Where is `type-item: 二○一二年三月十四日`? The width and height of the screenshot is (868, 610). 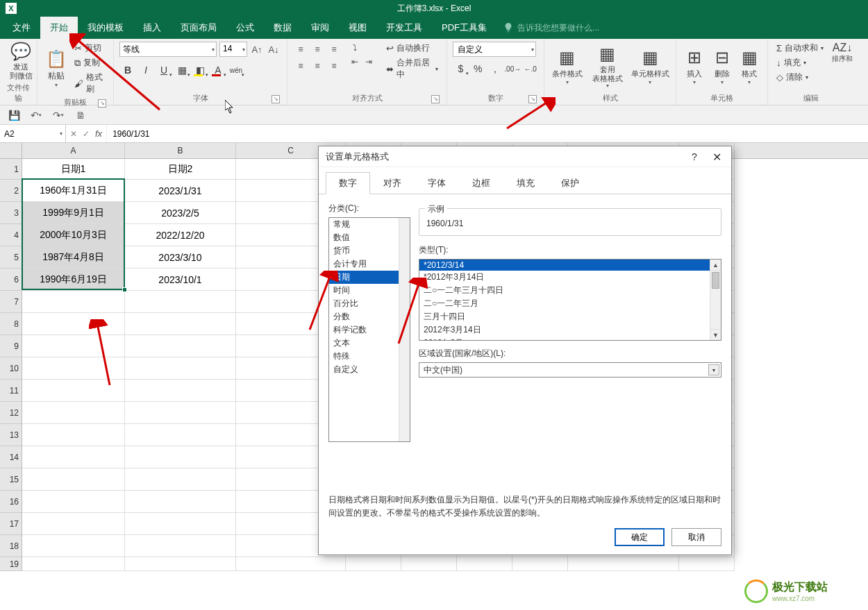
type-item: 二○一二年三月十四日 is located at coordinates (570, 290).